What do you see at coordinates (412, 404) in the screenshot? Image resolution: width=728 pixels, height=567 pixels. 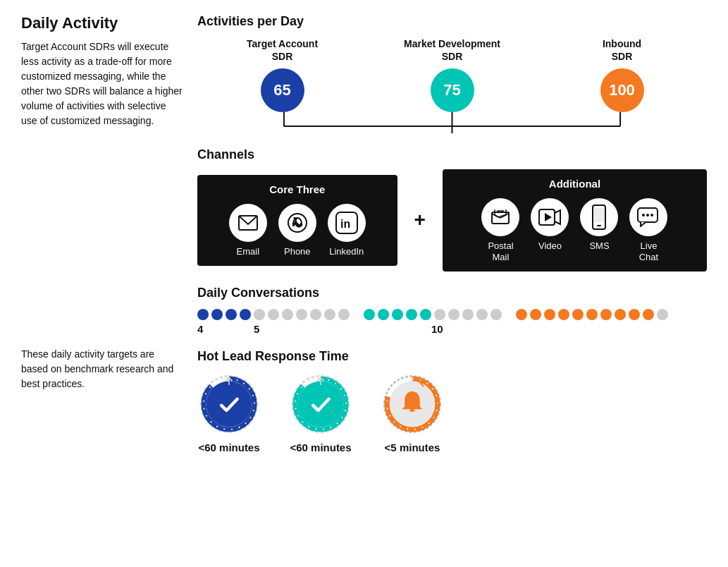 I see `clock-orange-svg` at bounding box center [412, 404].